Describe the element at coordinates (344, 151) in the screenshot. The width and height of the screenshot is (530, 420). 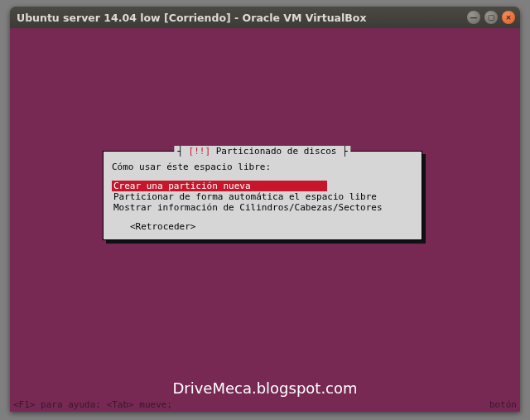
I see `dialog-dash-right: ├` at that location.